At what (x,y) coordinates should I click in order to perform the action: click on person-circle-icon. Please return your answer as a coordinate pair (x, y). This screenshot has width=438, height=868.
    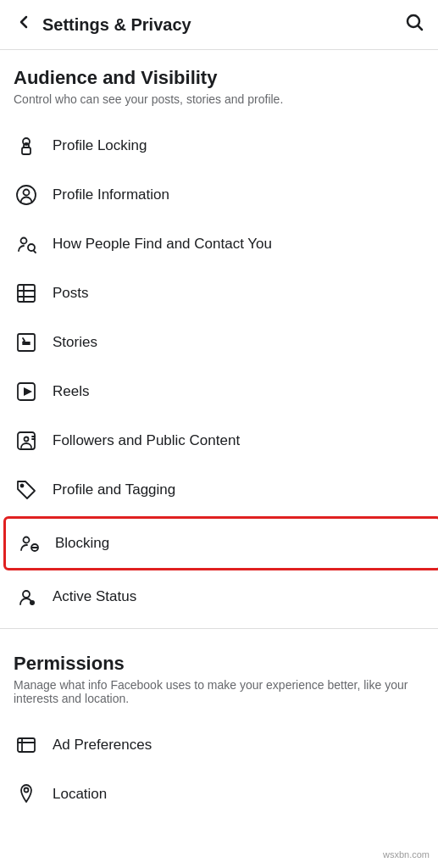
    Looking at the image, I should click on (26, 195).